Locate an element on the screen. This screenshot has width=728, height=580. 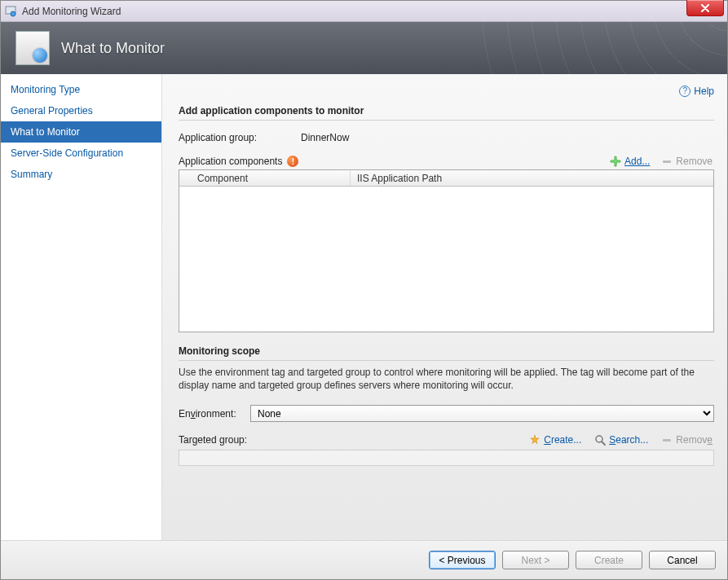
help-link: ? Help is located at coordinates (696, 91).